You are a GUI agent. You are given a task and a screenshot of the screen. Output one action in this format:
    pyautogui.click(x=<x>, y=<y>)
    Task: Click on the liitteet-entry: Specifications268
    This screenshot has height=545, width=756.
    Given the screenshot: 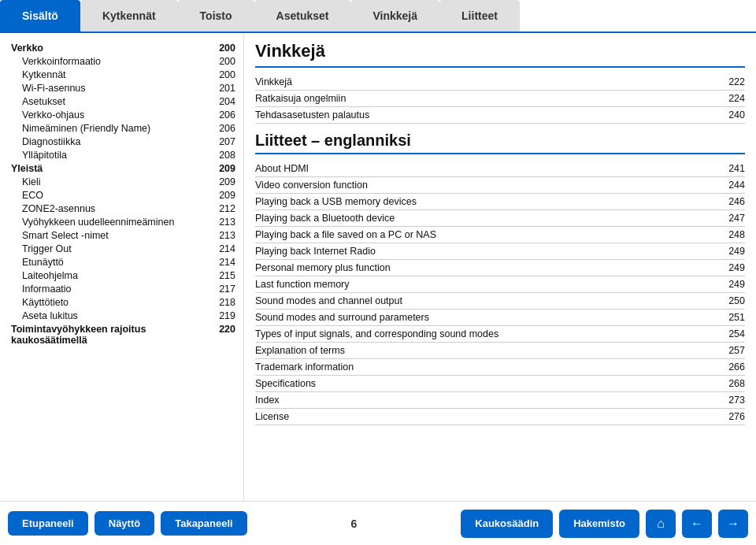 What is the action you would take?
    pyautogui.click(x=500, y=384)
    